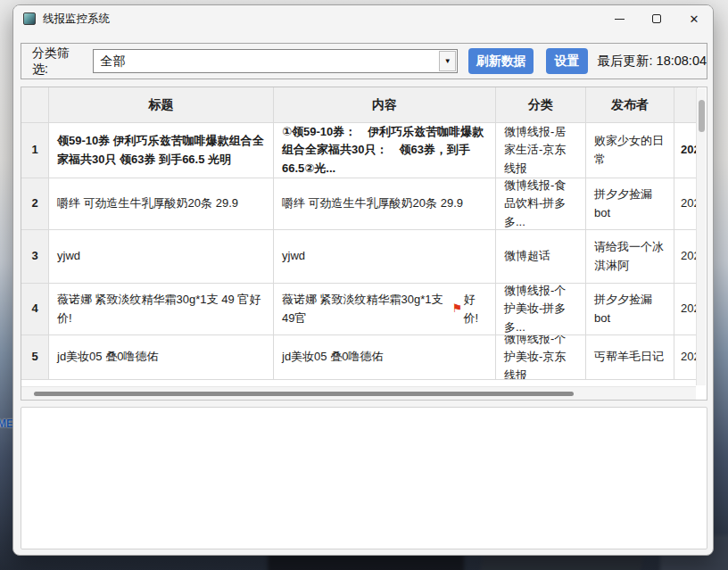 The height and width of the screenshot is (570, 728). I want to click on close-button: ✕, so click(694, 19).